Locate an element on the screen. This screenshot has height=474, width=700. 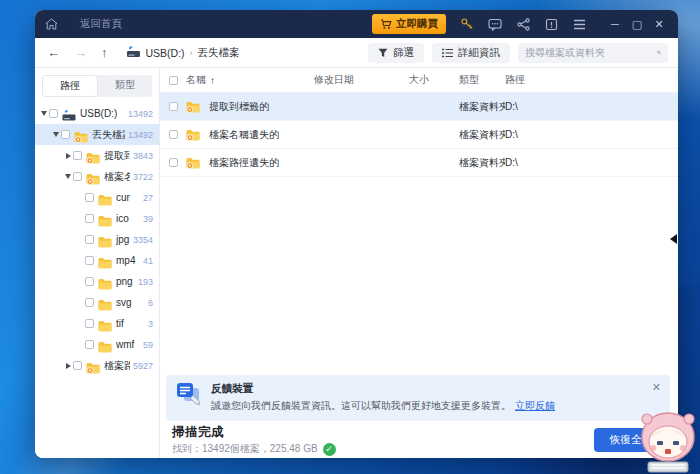
cart-icon is located at coordinates (386, 24).